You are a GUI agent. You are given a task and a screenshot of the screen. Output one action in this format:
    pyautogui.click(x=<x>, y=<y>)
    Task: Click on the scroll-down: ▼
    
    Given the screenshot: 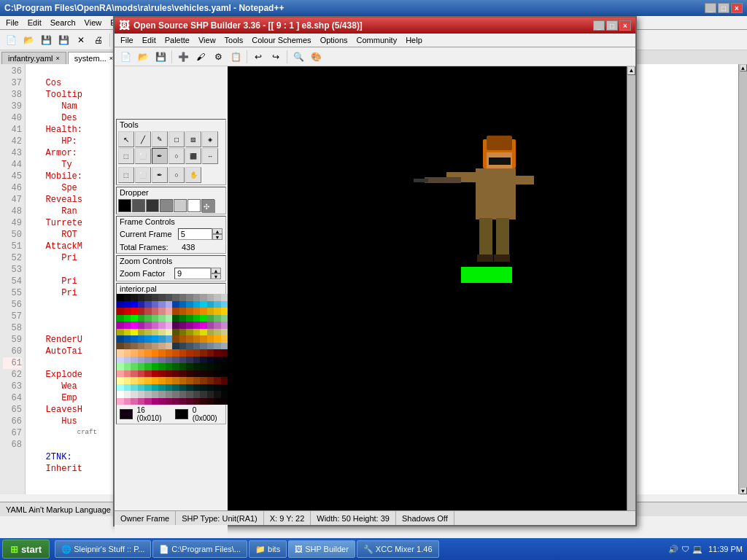 What is the action you would take?
    pyautogui.click(x=743, y=491)
    